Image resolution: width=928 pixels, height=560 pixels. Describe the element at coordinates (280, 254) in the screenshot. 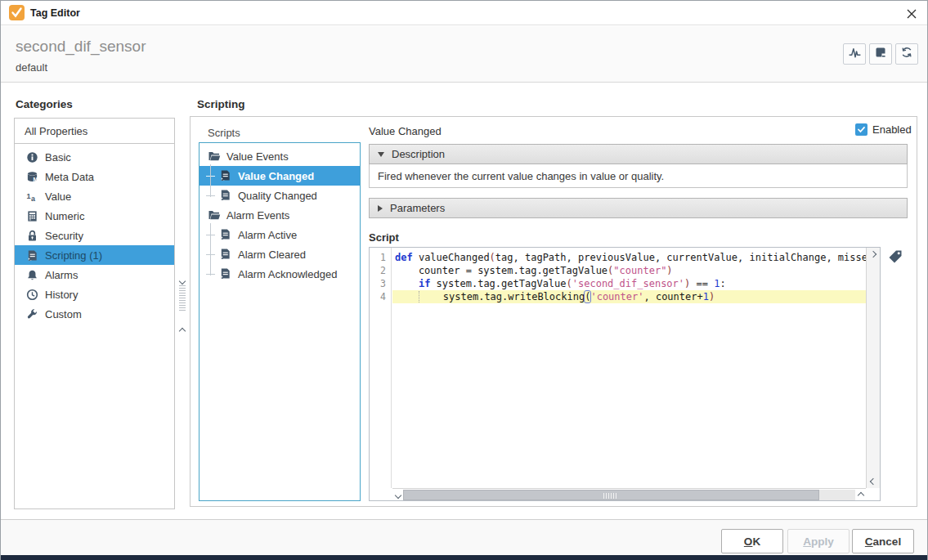

I see `tree-item-alarm-cleared: Alarm Cleared` at that location.